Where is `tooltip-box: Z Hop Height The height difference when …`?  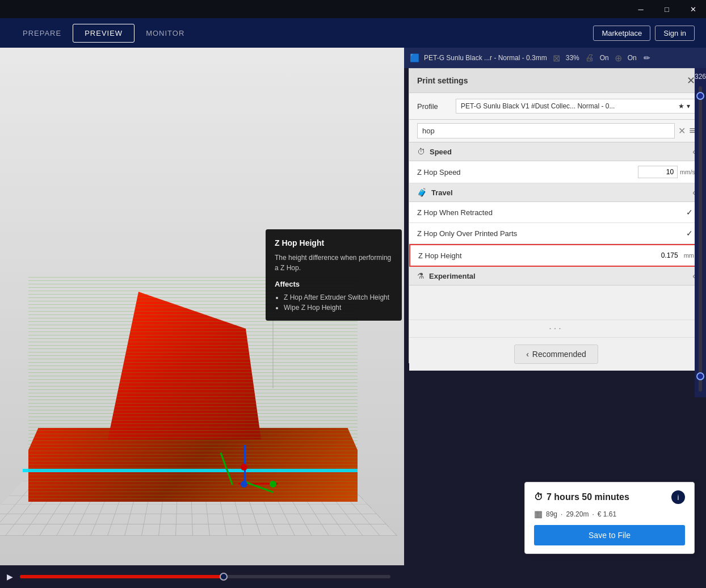
tooltip-box: Z Hop Height The height difference when … is located at coordinates (334, 275).